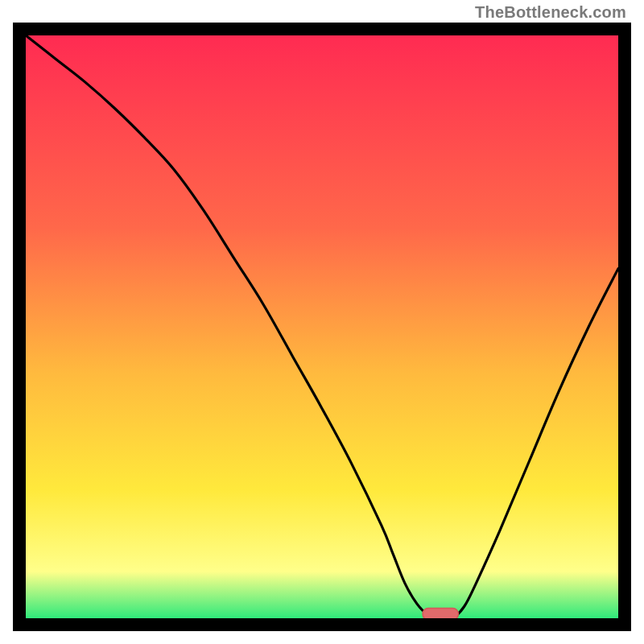 The image size is (644, 644). Describe the element at coordinates (440, 613) in the screenshot. I see `optimal-marker` at that location.